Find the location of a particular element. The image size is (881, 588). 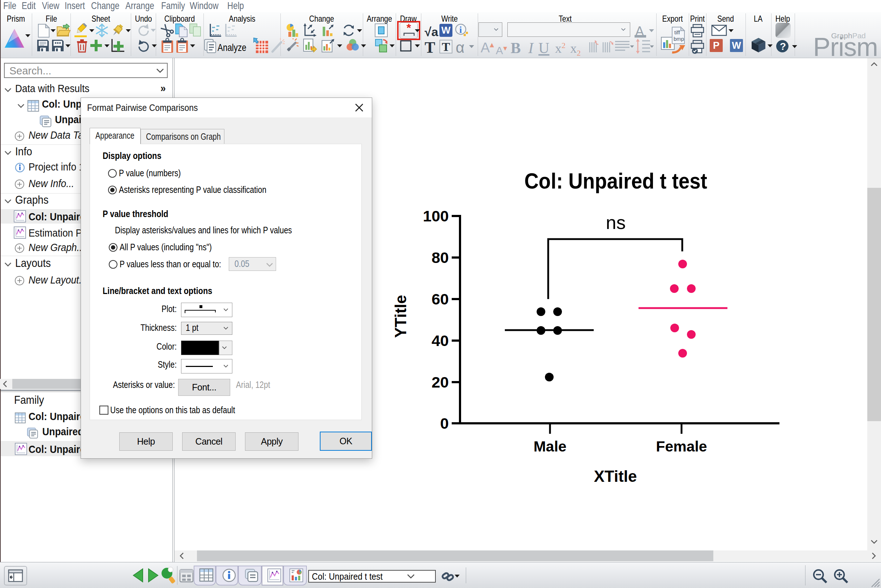

svg-text: 40 is located at coordinates (440, 340).